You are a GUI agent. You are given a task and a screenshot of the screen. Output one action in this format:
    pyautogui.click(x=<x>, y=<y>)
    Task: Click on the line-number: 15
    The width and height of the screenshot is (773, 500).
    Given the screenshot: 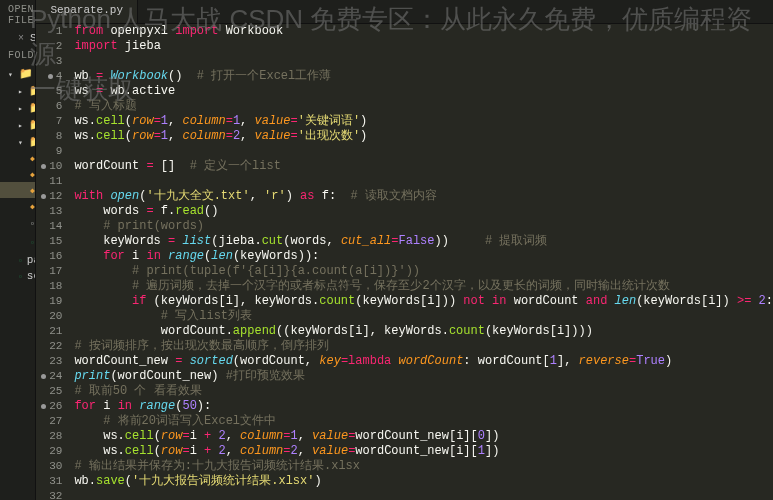 What is the action you would take?
    pyautogui.click(x=49, y=242)
    